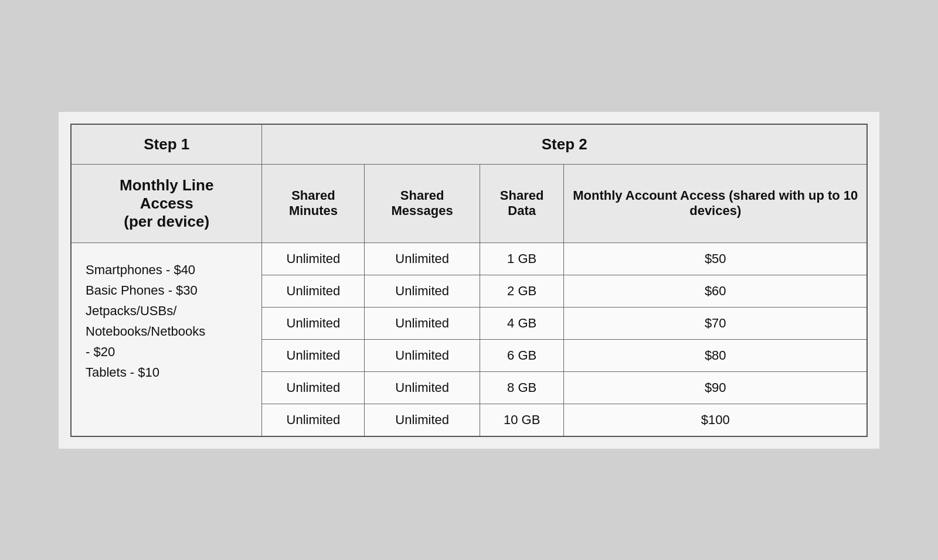 Image resolution: width=938 pixels, height=560 pixels. Describe the element at coordinates (522, 420) in the screenshot. I see `shared-data-cell: 10 GB` at that location.